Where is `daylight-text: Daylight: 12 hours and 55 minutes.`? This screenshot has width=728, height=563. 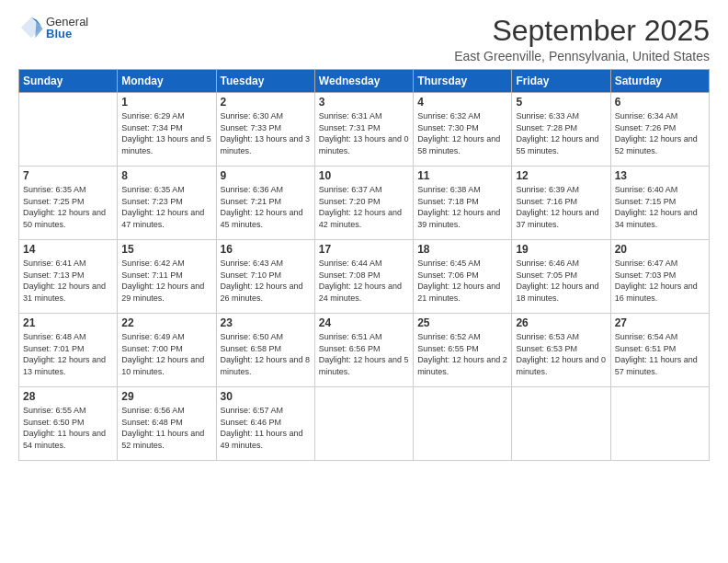 daylight-text: Daylight: 12 hours and 55 minutes. is located at coordinates (561, 145).